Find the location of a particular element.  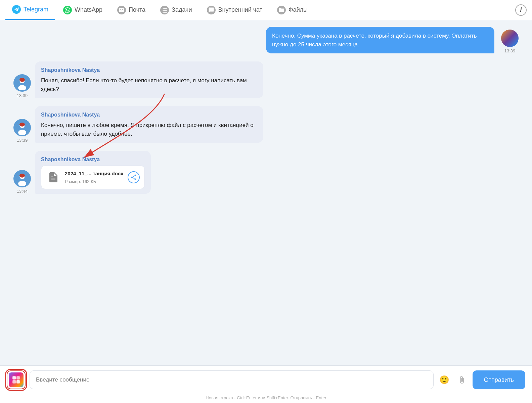

incoming-2-time: 13:39 is located at coordinates (22, 140).